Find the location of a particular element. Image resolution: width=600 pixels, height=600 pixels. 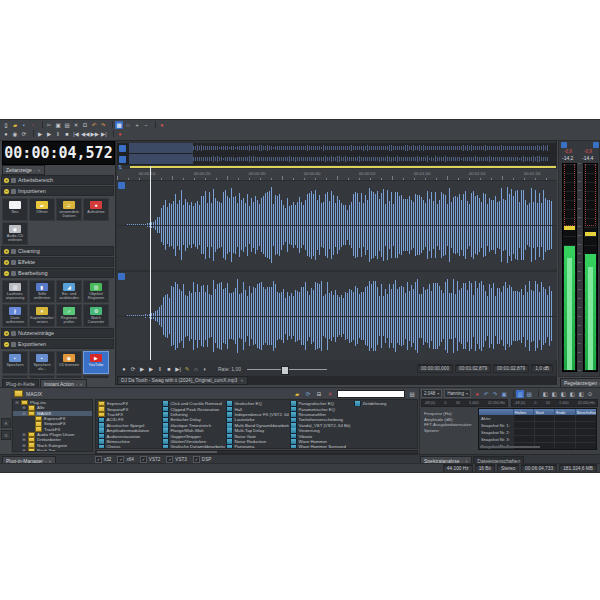

play-loop-icon: ▶ is located at coordinates (49, 134).